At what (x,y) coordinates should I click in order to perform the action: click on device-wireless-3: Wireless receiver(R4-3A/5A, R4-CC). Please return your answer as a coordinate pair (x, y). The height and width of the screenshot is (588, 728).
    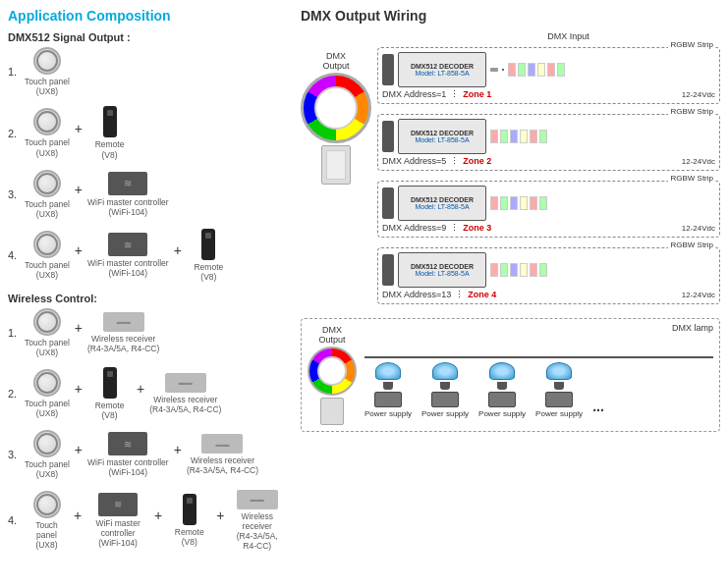
    Looking at the image, I should click on (222, 454).